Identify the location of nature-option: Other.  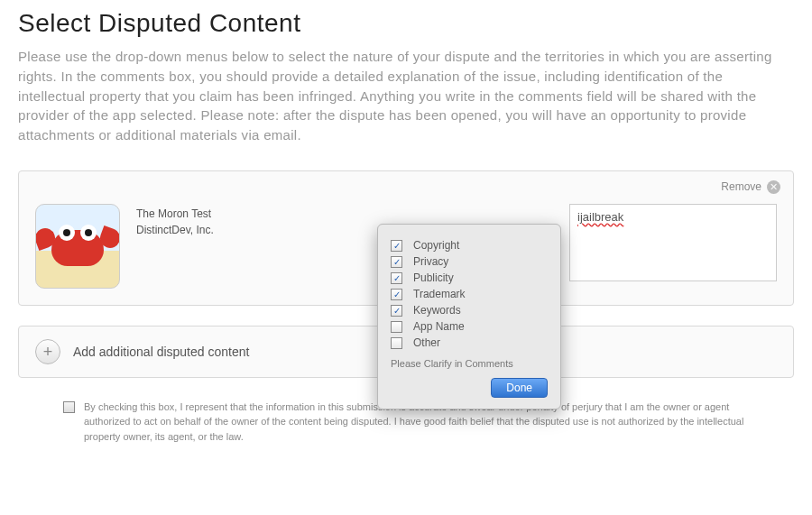
(469, 343).